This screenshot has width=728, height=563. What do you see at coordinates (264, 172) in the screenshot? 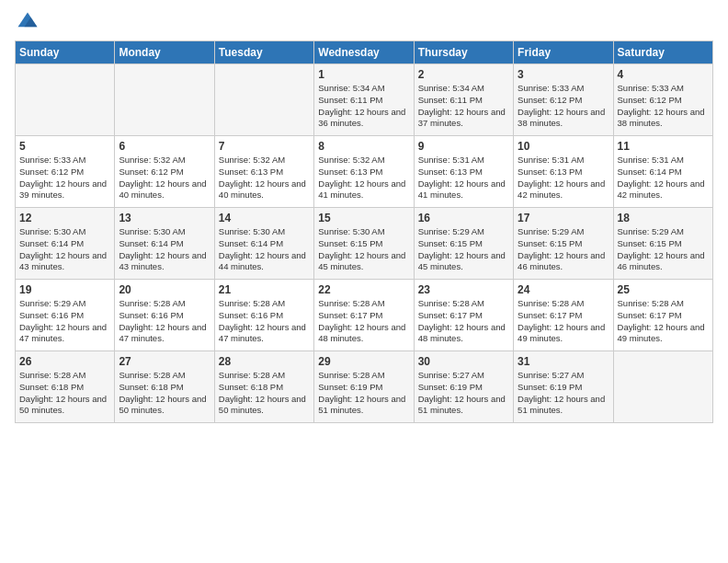
I see `day-cell: 7Sunrise: 5:32 AM Sunset: 6:13 PM Daylig…` at bounding box center [264, 172].